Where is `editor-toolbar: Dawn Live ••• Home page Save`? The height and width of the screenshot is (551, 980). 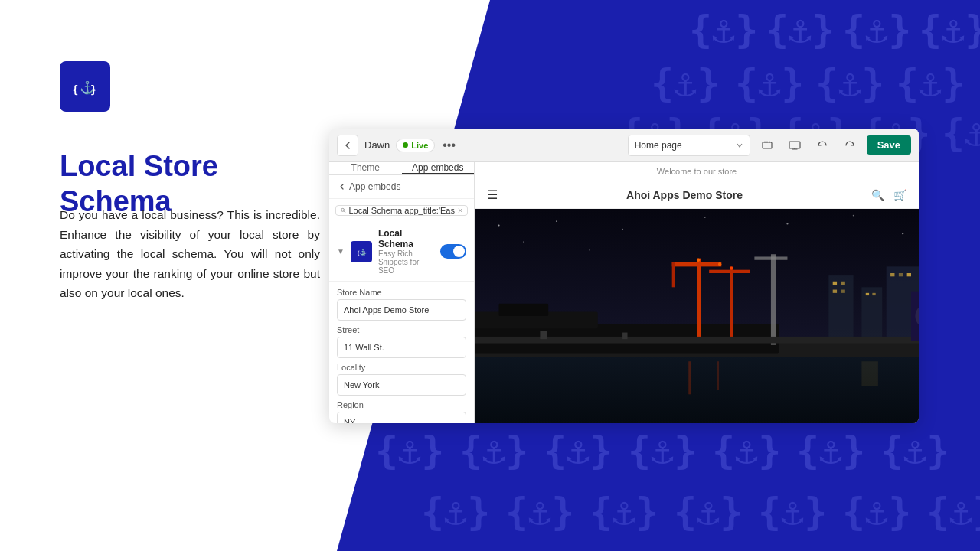
editor-toolbar: Dawn Live ••• Home page Save is located at coordinates (624, 145).